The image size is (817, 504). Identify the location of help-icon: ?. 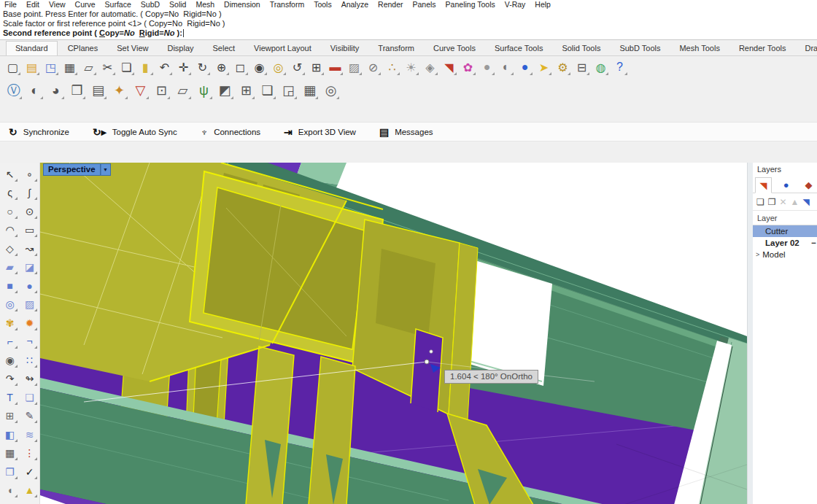
(620, 67).